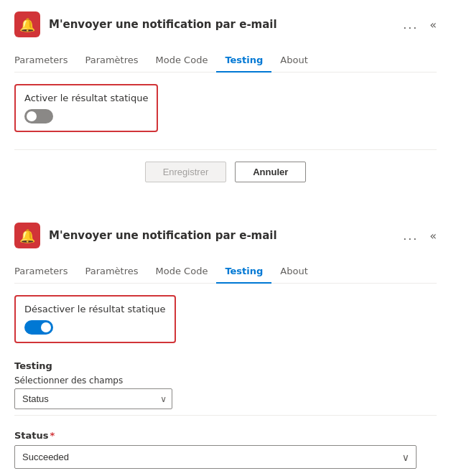 This screenshot has height=476, width=451. I want to click on status-section: Status* Succeeded ∨, so click(226, 449).